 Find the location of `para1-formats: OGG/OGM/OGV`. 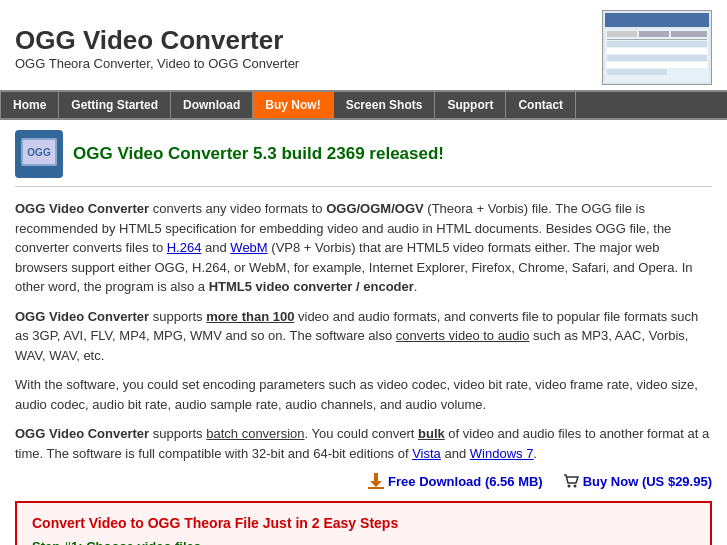

para1-formats: OGG/OGM/OGV is located at coordinates (375, 208).